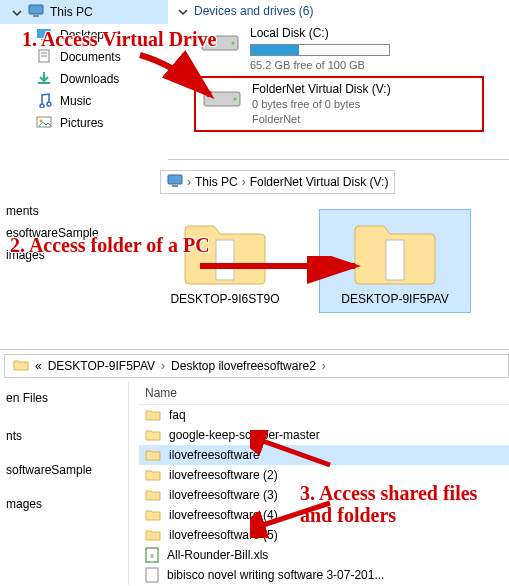 The width and height of the screenshot is (509, 586). I want to click on list-item: bibisco novel writing software 3-07-201.…, so click(324, 575).